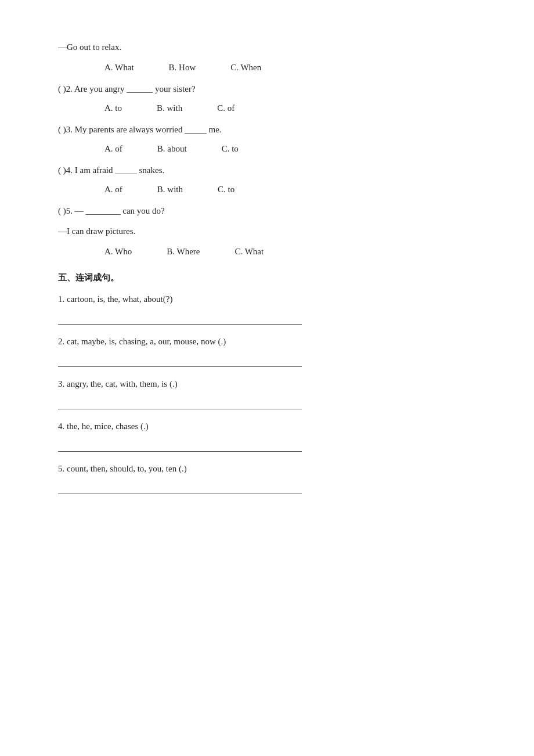 This screenshot has height=756, width=534. I want to click on s5-q3-text: 3. angry, the, cat, with, them, is (.), so click(118, 384).